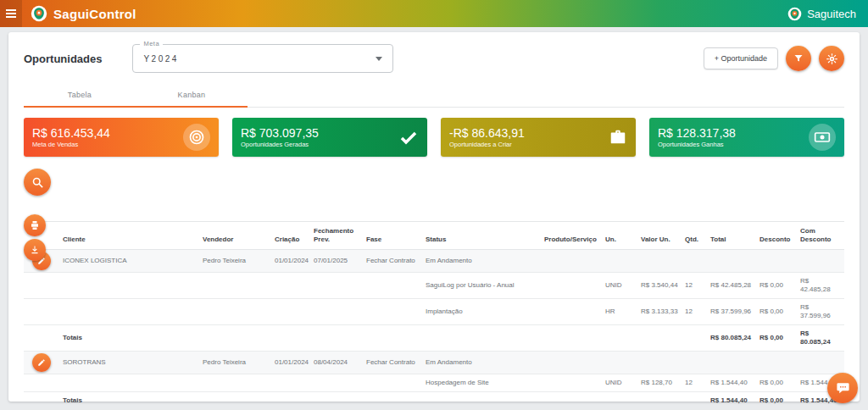 Image resolution: width=868 pixels, height=410 pixels. What do you see at coordinates (291, 363) in the screenshot?
I see `cell-criacao: 01/01/2024` at bounding box center [291, 363].